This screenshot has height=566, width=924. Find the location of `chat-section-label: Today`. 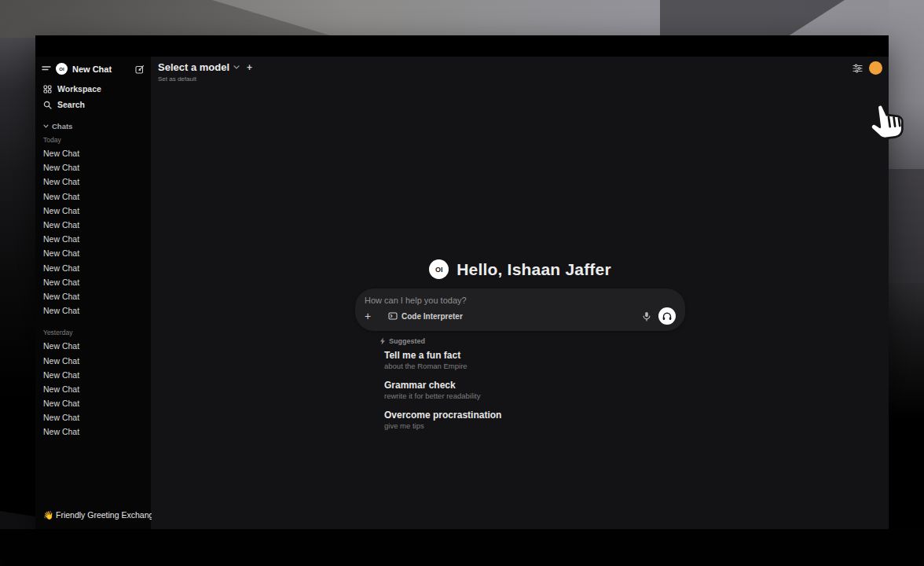

chat-section-label: Today is located at coordinates (93, 139).